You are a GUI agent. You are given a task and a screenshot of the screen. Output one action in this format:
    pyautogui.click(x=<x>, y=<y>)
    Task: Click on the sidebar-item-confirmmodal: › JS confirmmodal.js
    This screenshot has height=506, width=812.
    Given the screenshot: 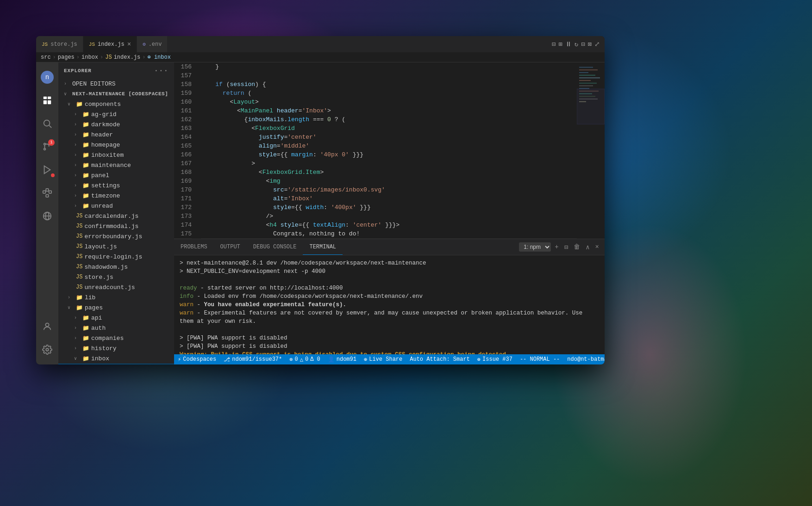 What is the action you would take?
    pyautogui.click(x=116, y=226)
    